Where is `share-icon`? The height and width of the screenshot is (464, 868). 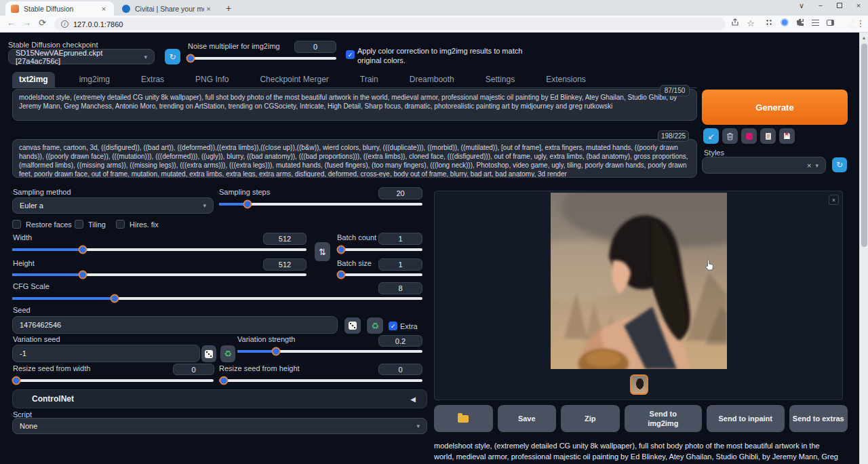
share-icon is located at coordinates (735, 24).